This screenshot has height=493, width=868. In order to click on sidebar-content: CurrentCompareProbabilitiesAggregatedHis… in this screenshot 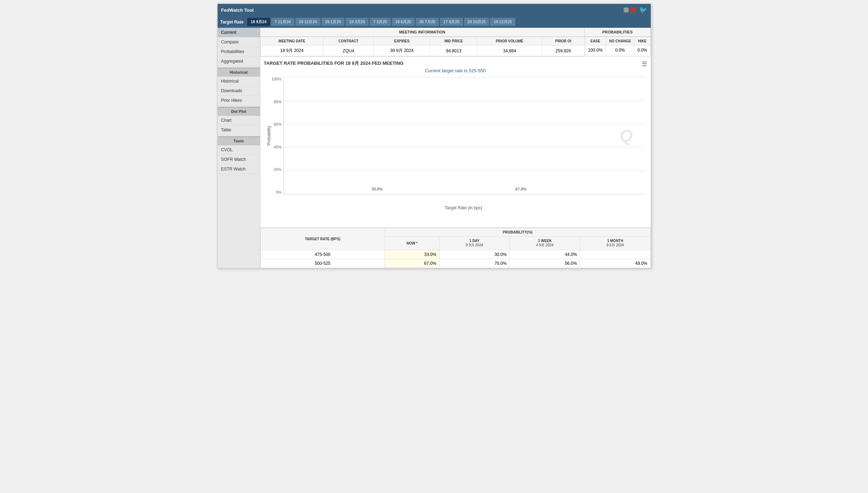, I will do `click(239, 101)`.